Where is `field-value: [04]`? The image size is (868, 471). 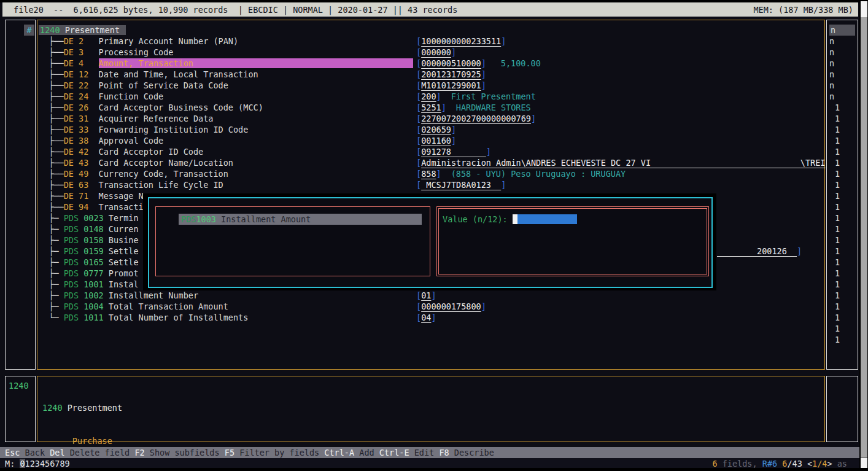 field-value: [04] is located at coordinates (426, 317).